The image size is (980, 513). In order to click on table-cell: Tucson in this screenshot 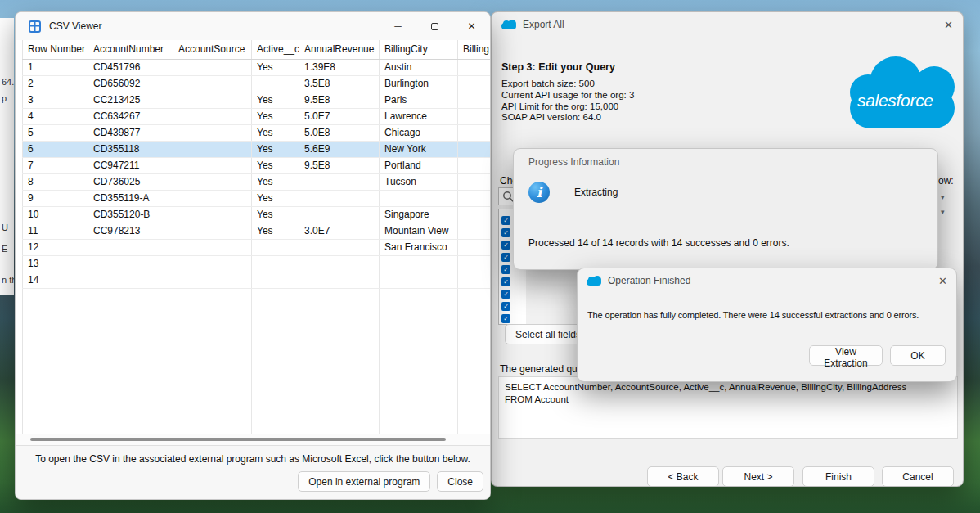, I will do `click(419, 182)`.